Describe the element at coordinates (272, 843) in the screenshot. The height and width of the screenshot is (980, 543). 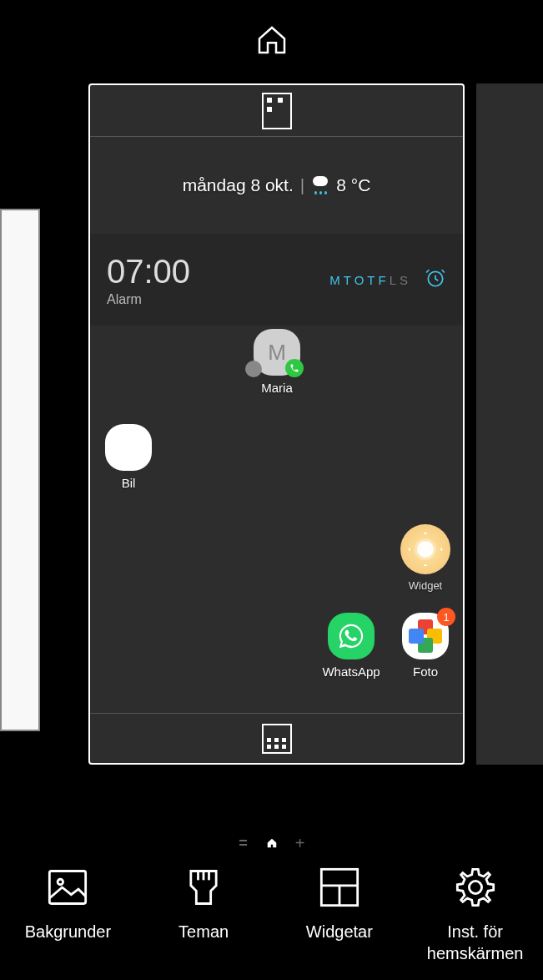
I see `page-indicators: = +` at that location.